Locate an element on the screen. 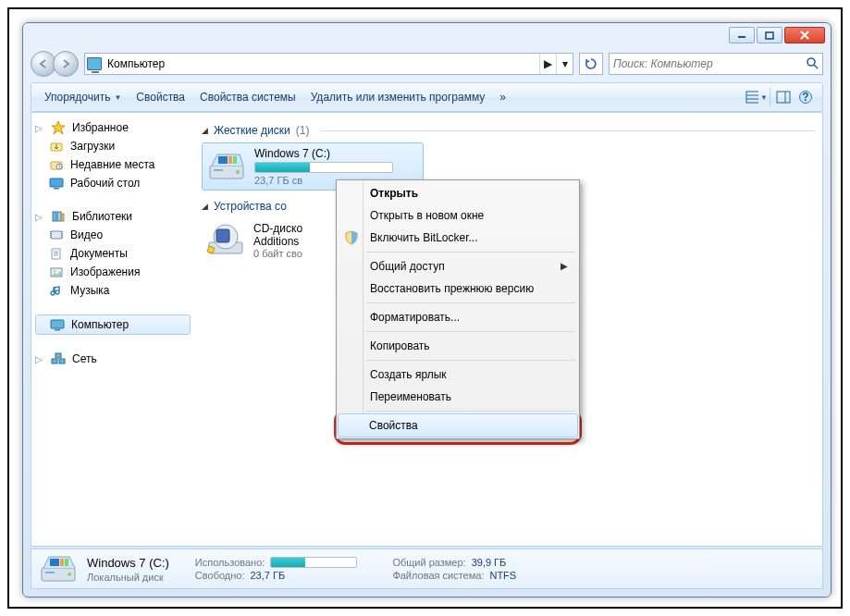 The image size is (850, 616). sidebar-item-label: Загрузки is located at coordinates (92, 146).